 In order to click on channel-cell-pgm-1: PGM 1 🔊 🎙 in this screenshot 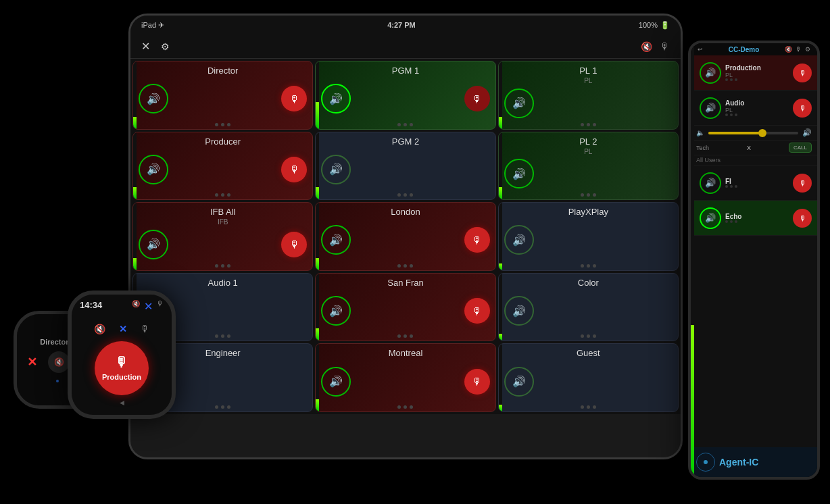, I will do `click(406, 95)`.